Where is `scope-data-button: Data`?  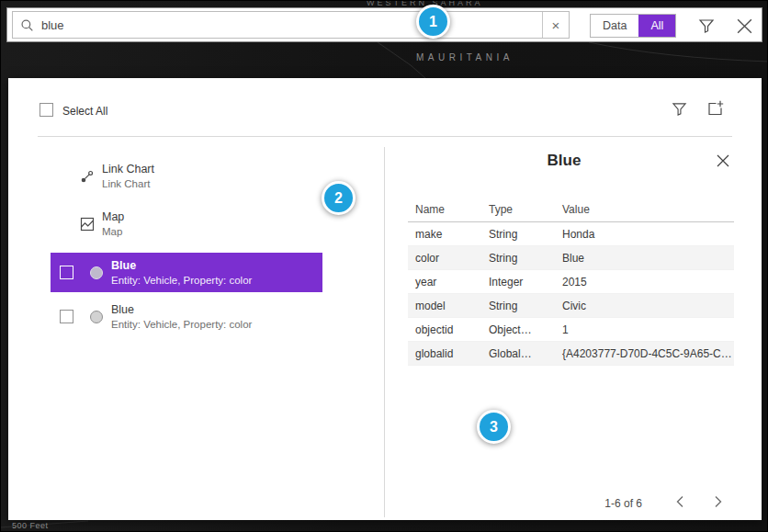 scope-data-button: Data is located at coordinates (615, 26).